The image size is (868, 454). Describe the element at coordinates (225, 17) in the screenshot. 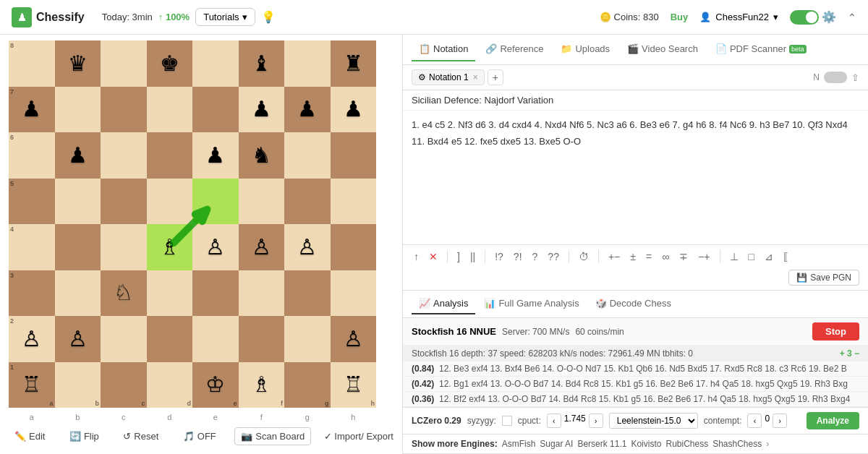

I see `tutorials-button: Tutorials ▾` at that location.